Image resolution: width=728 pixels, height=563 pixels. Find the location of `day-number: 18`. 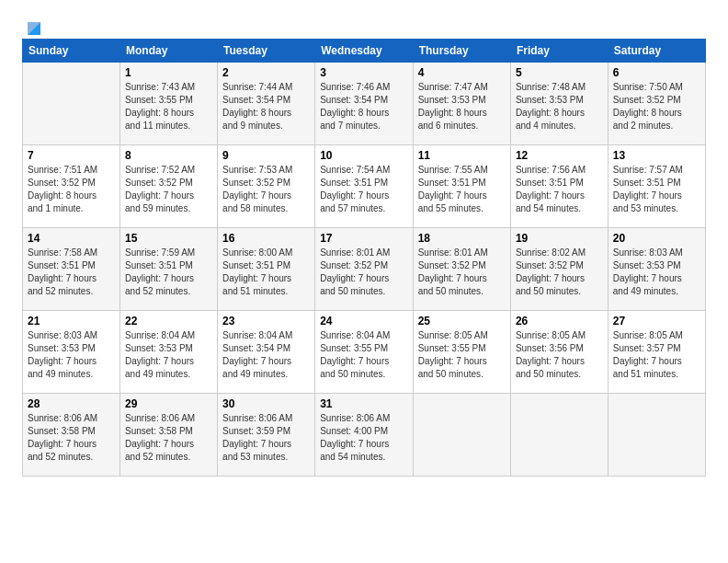

day-number: 18 is located at coordinates (461, 238).